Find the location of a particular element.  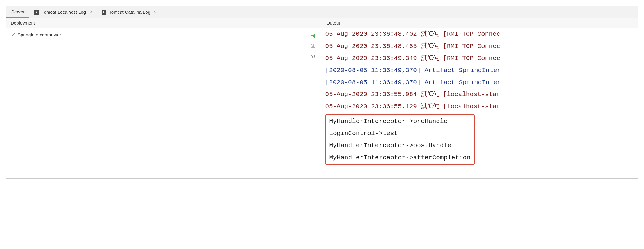

tab-tomcat-catalina-log: Tomcat Catalina Log × is located at coordinates (129, 12).